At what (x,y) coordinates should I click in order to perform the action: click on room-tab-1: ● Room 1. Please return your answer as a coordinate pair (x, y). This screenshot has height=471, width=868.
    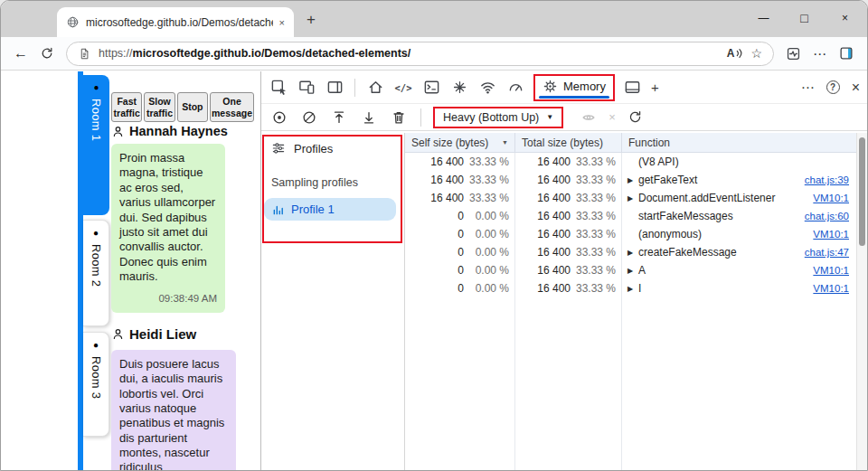
    Looking at the image, I should click on (96, 145).